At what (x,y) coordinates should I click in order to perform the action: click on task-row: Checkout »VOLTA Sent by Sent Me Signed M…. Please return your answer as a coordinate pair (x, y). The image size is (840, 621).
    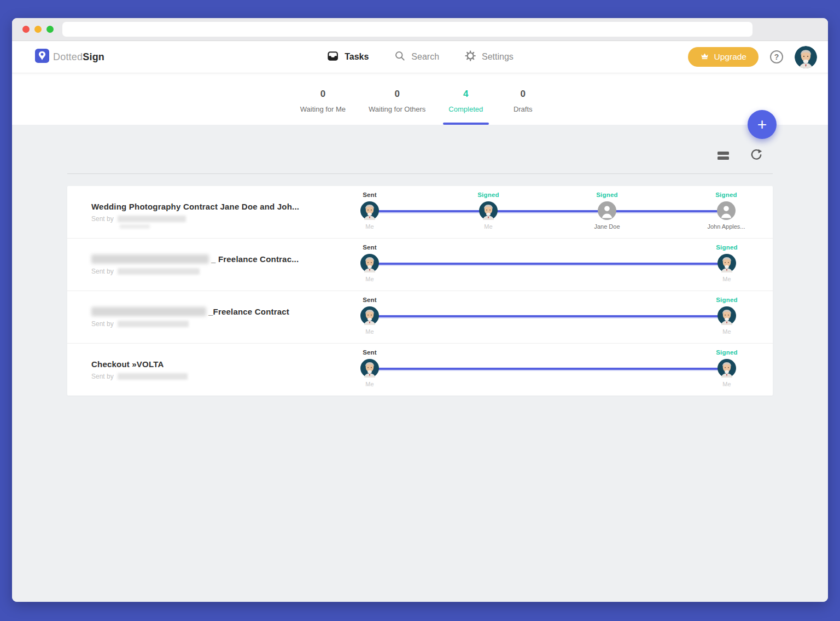
    Looking at the image, I should click on (420, 369).